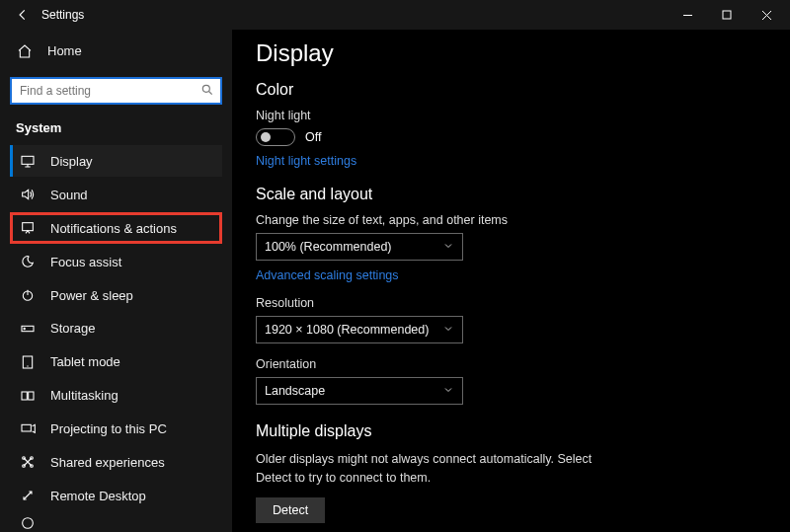  What do you see at coordinates (28, 161) in the screenshot?
I see `display-icon` at bounding box center [28, 161].